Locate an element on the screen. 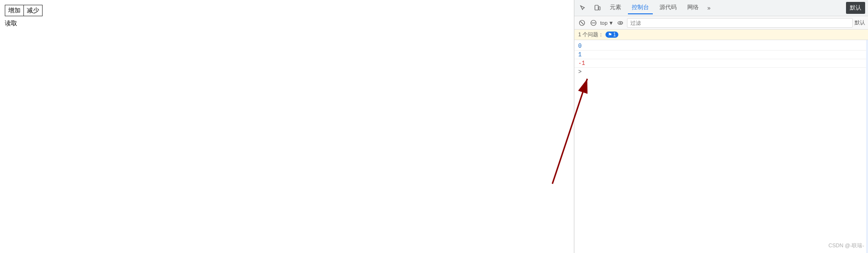  console-input-line: > is located at coordinates (721, 72).